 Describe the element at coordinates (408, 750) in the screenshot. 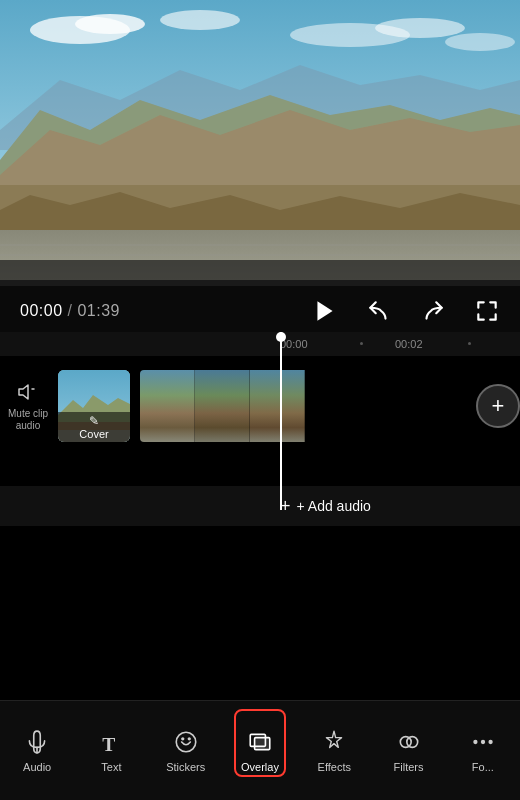

I see `toolbar-filters: Filters` at that location.